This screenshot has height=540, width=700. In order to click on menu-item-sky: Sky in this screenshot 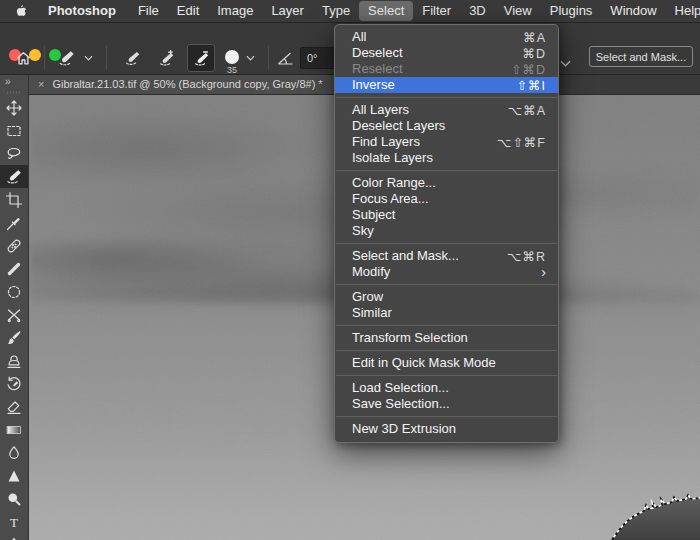, I will do `click(446, 231)`.